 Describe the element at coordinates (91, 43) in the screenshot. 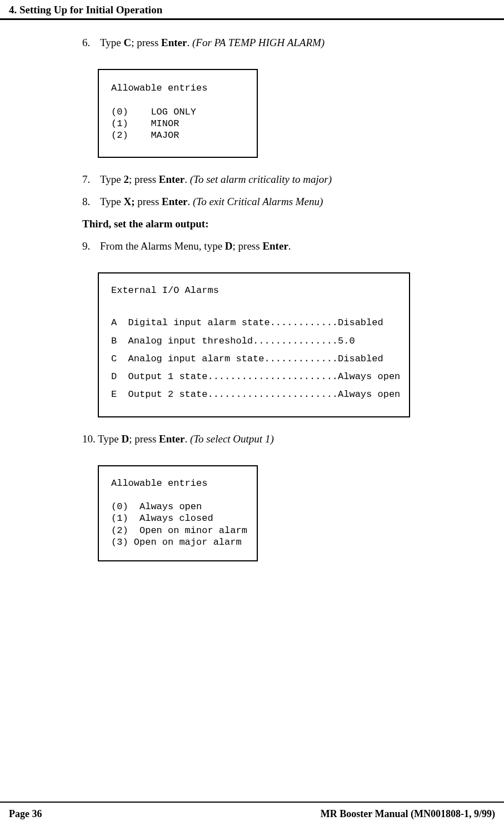

I see `step-number: 6.` at that location.